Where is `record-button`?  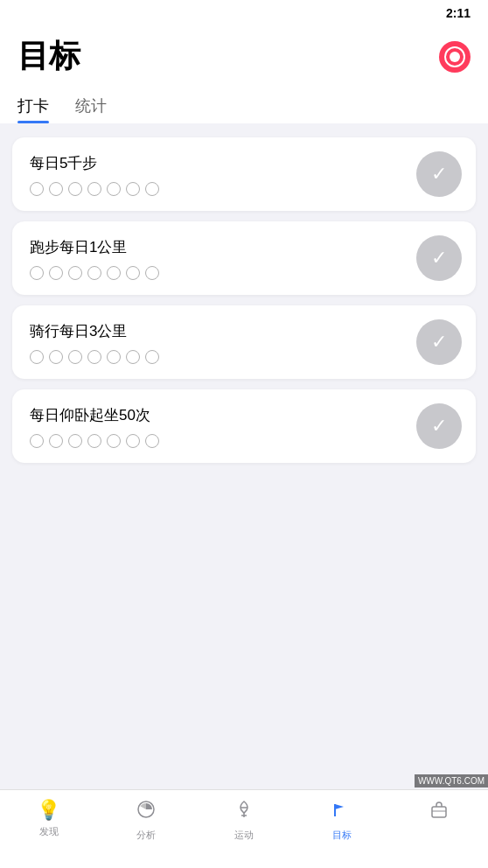 record-button is located at coordinates (455, 57).